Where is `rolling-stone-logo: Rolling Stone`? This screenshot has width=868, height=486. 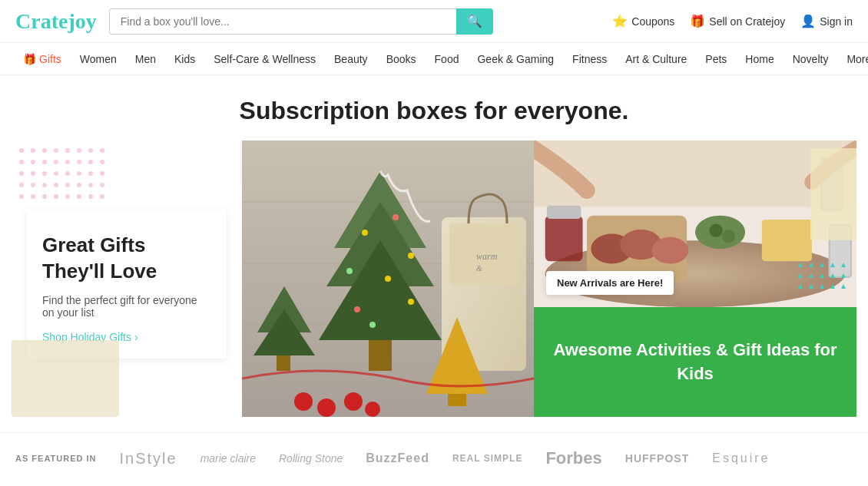
rolling-stone-logo: Rolling Stone is located at coordinates (310, 458).